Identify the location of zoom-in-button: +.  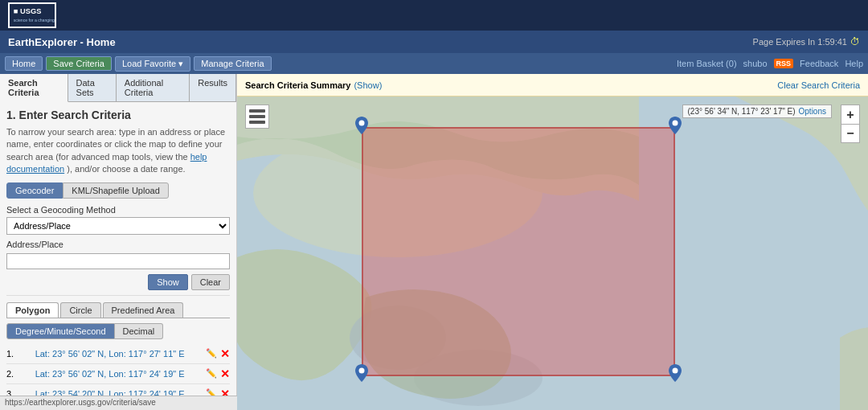
(850, 114).